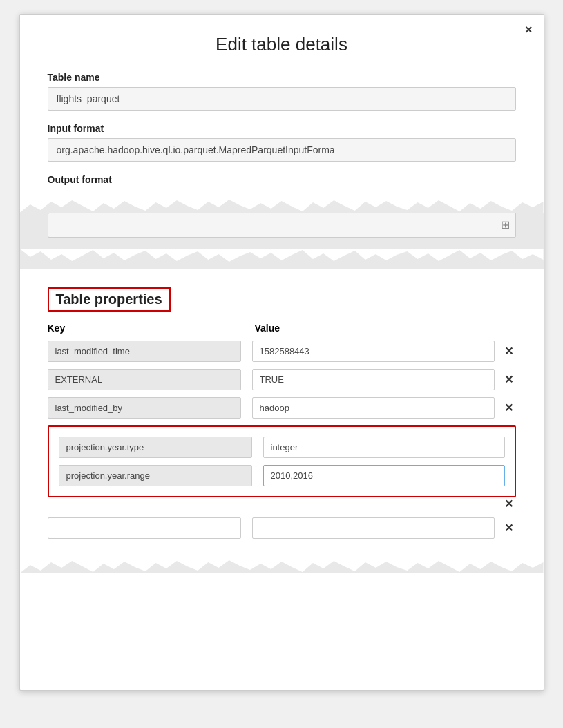 Image resolution: width=563 pixels, height=728 pixels. What do you see at coordinates (282, 99) in the screenshot?
I see `table-name-input` at bounding box center [282, 99].